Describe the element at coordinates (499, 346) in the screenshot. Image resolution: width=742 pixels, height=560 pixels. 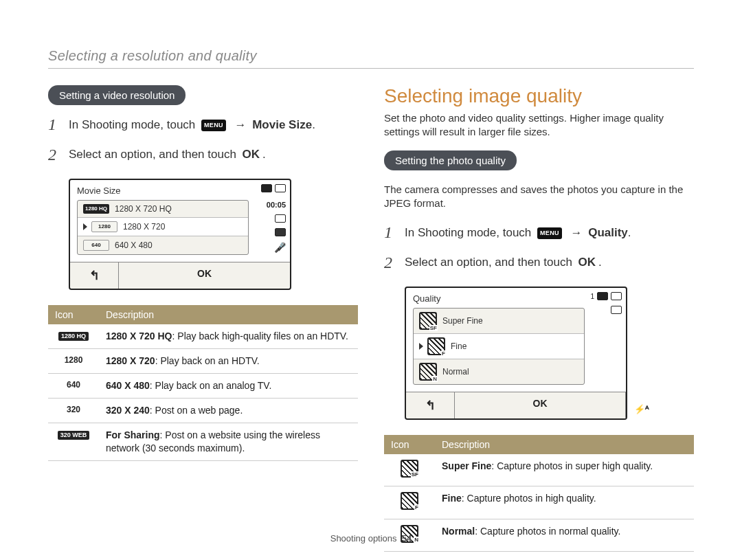
I see `option-list: Super Fine Fine Normal` at that location.